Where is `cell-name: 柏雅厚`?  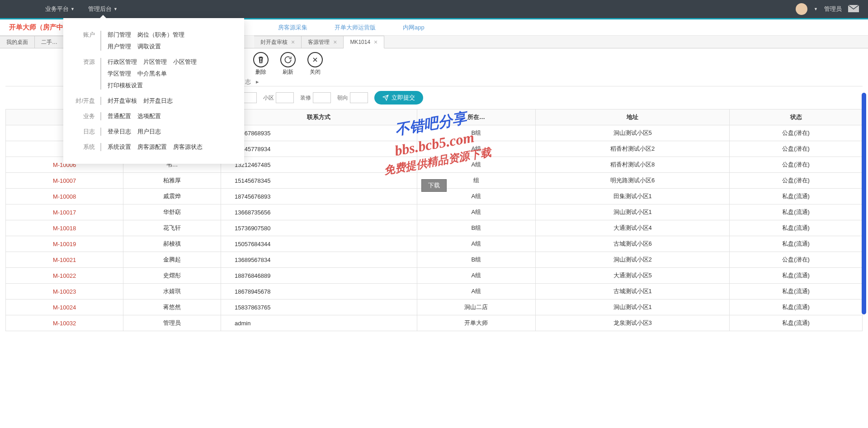 cell-name: 柏雅厚 is located at coordinates (172, 181).